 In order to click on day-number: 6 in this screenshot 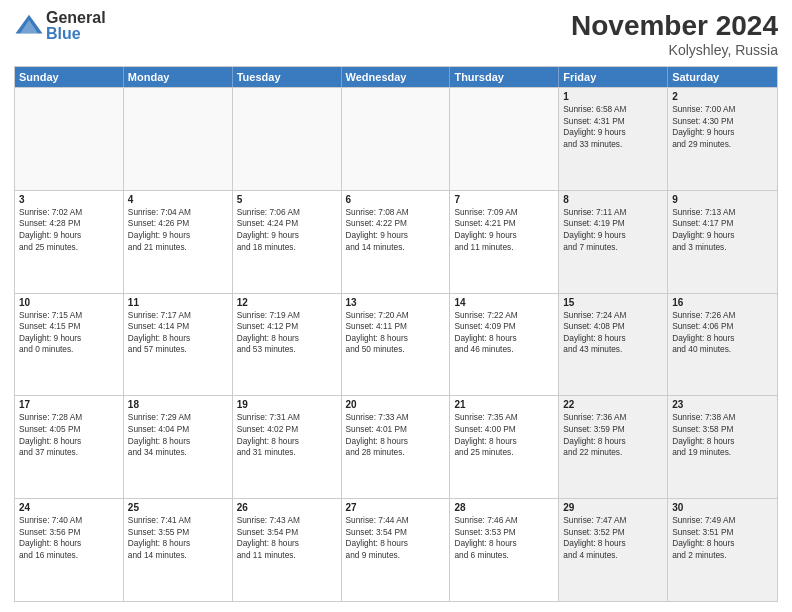, I will do `click(396, 200)`.